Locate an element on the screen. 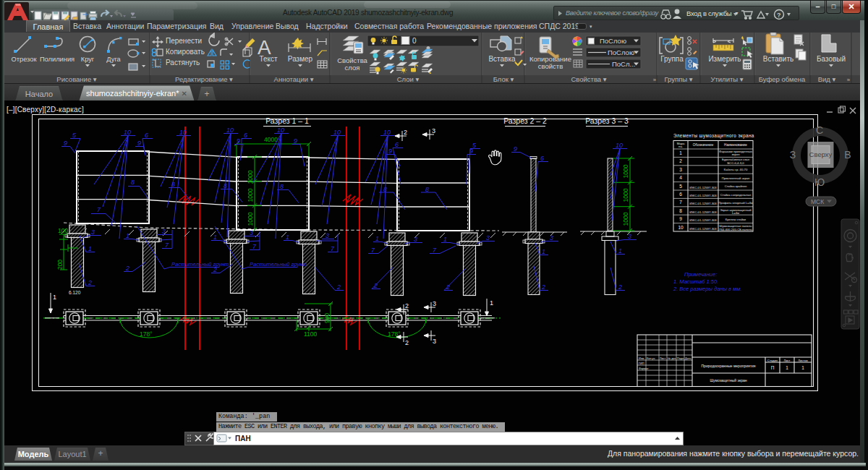  svg-text: Разрез 2 – 2 is located at coordinates (525, 121).